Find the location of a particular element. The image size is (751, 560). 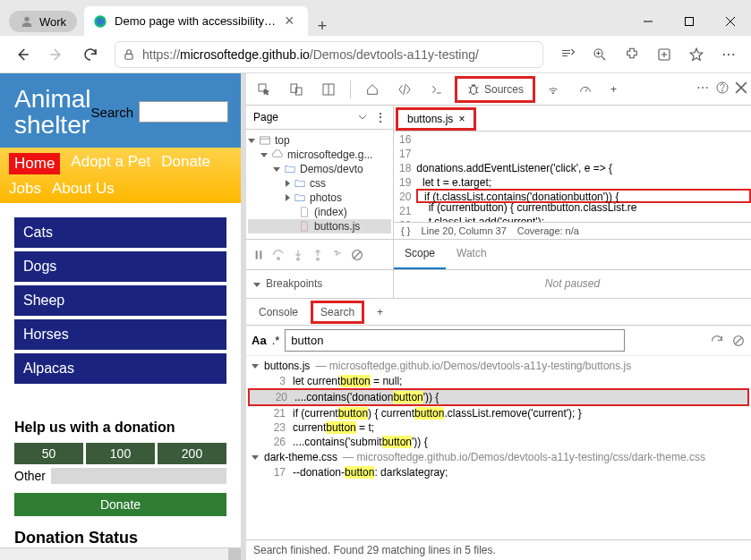

result-line: 21if (currentbutton) { currentbutton.cla… is located at coordinates (499, 413).